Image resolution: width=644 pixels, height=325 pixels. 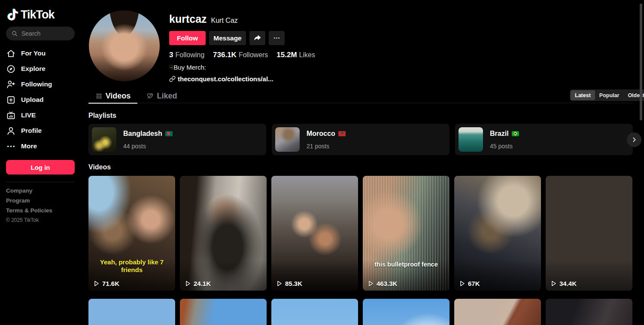 What do you see at coordinates (583, 95) in the screenshot?
I see `sort-latest: Latest` at bounding box center [583, 95].